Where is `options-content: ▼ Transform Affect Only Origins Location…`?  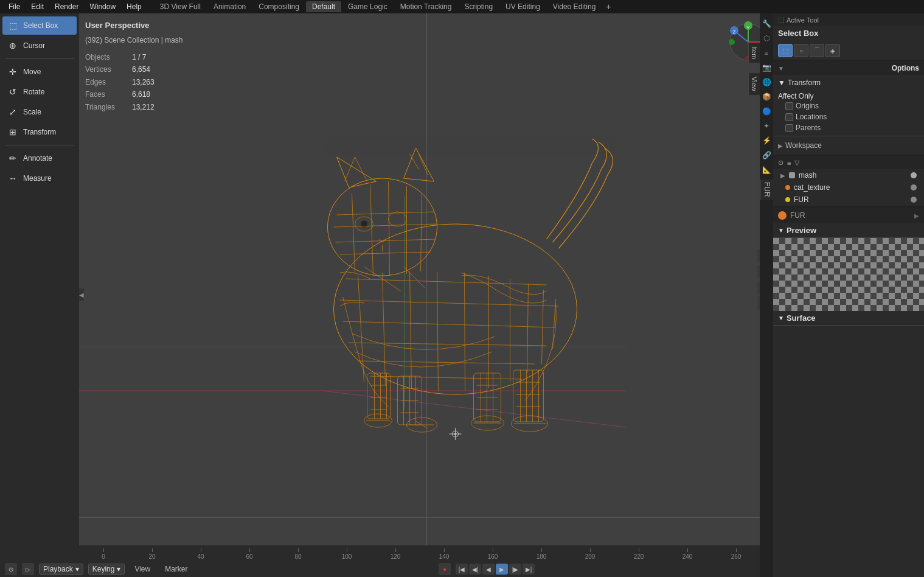
options-content: ▼ Transform Affect Only Origins Location… is located at coordinates (849, 105).